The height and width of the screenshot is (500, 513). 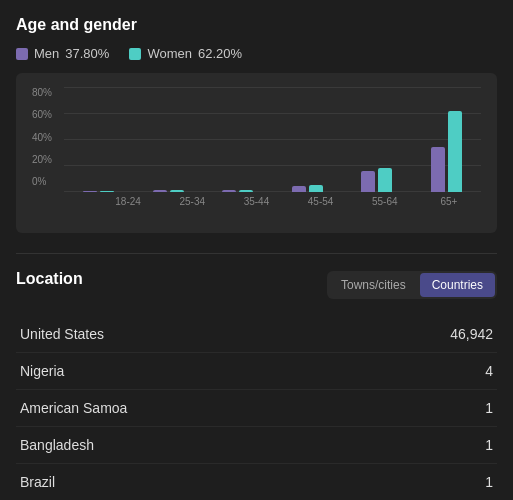 What do you see at coordinates (256, 54) in the screenshot?
I see `legend: Men 37.80% Women 62.20%` at bounding box center [256, 54].